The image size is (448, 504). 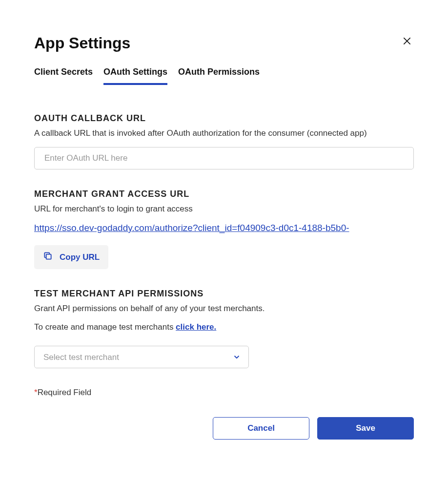 What do you see at coordinates (219, 76) in the screenshot?
I see `tab-oauth-permissions: OAuth Permissions` at bounding box center [219, 76].